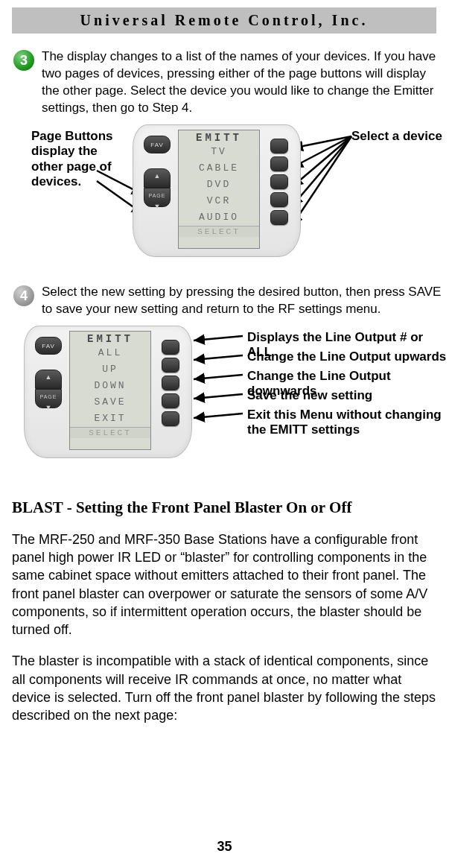 Image resolution: width=449 pixels, height=868 pixels. Describe the element at coordinates (225, 301) in the screenshot. I see `step-4: 4 Select the new setting by pressing the…` at that location.